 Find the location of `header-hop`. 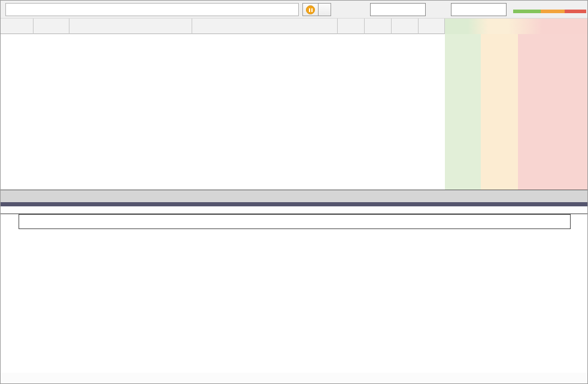

header-hop is located at coordinates (17, 26).